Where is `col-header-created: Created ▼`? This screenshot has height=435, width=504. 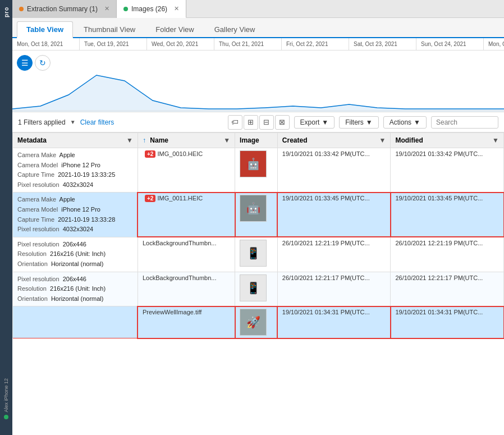
col-header-created: Created ▼ is located at coordinates (334, 140).